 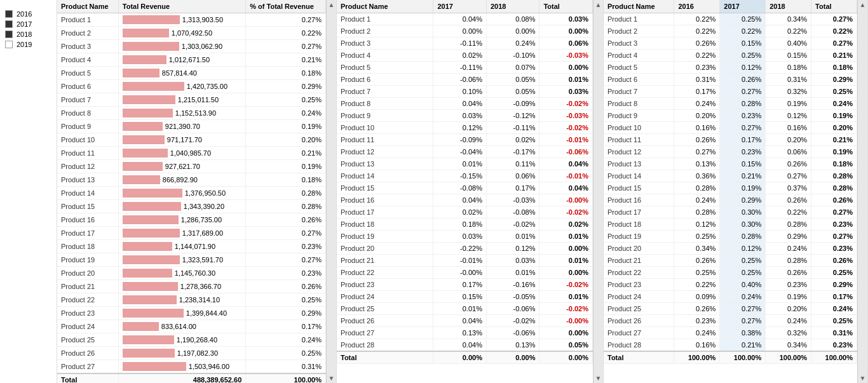 I want to click on table-row: Product 17 0.02% -0.08% -0.02%, so click(x=465, y=212).